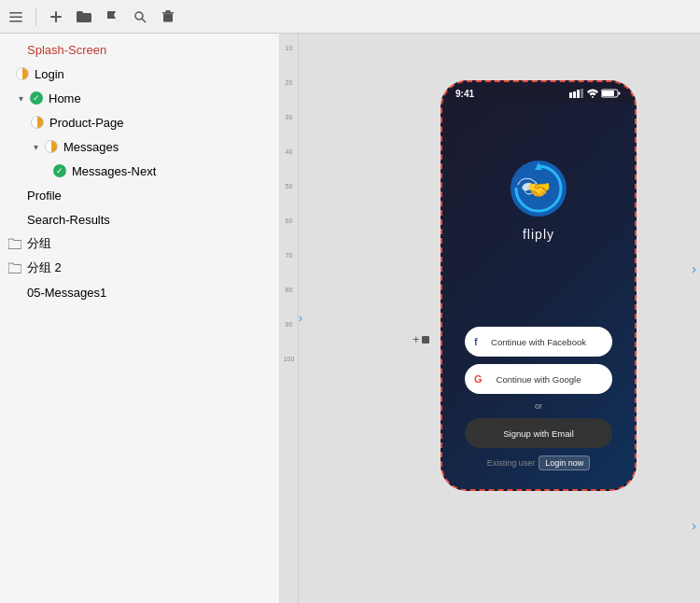 The width and height of the screenshot is (700, 603). What do you see at coordinates (36, 98) in the screenshot?
I see `home-icon: ✓` at bounding box center [36, 98].